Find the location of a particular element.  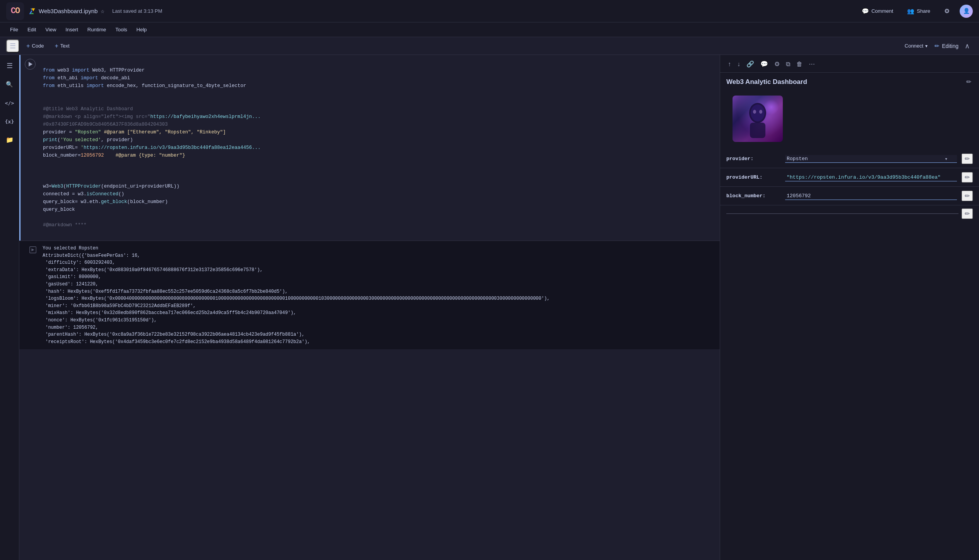

menubar: File Edit View Insert Runtime Tools Help is located at coordinates (490, 30).